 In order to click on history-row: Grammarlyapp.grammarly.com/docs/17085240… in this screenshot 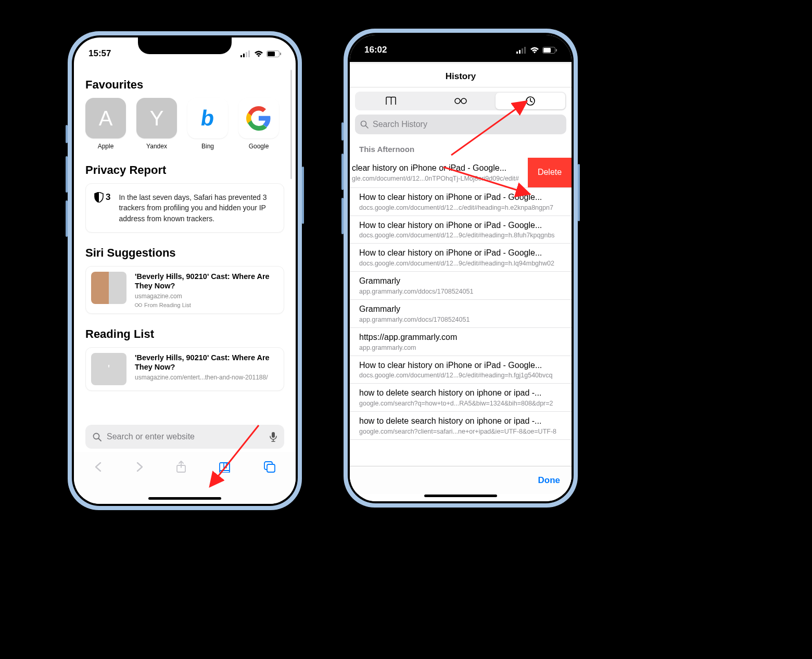, I will do `click(461, 314)`.